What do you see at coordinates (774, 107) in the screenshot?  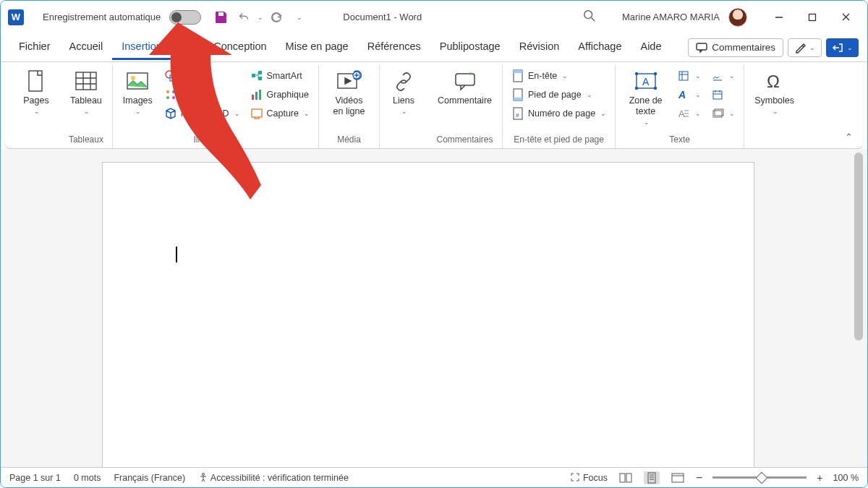 I see `group-symboles: Ω Symboles⌄` at bounding box center [774, 107].